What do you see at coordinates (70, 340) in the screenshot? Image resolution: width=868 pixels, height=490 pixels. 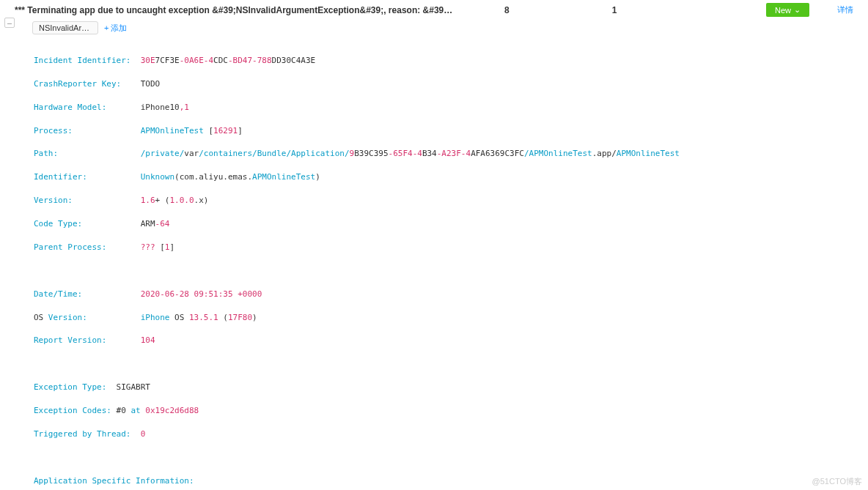 I see `field-report-version: Report Version:` at bounding box center [70, 340].